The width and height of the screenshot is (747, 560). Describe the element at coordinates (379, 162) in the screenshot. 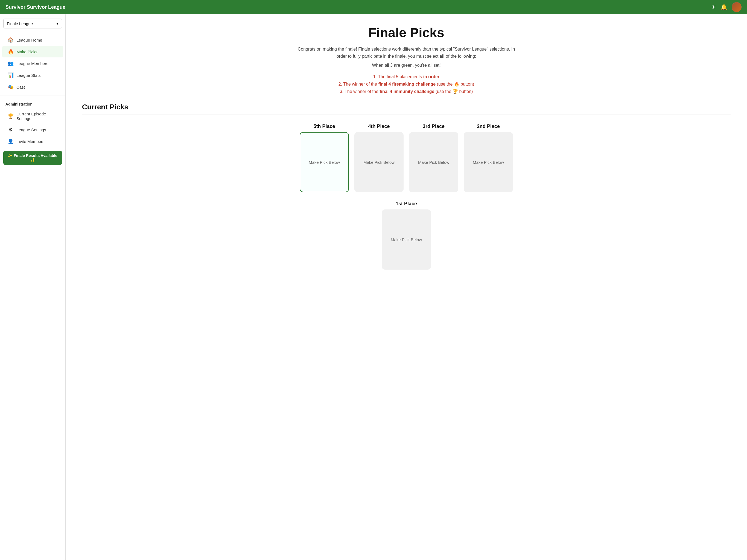

I see `pick-card-4th-text: Make Pick Below` at that location.